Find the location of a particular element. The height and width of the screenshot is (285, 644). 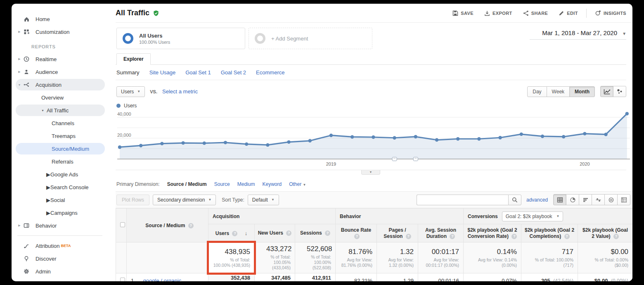

svg-text: 2019 is located at coordinates (331, 164).